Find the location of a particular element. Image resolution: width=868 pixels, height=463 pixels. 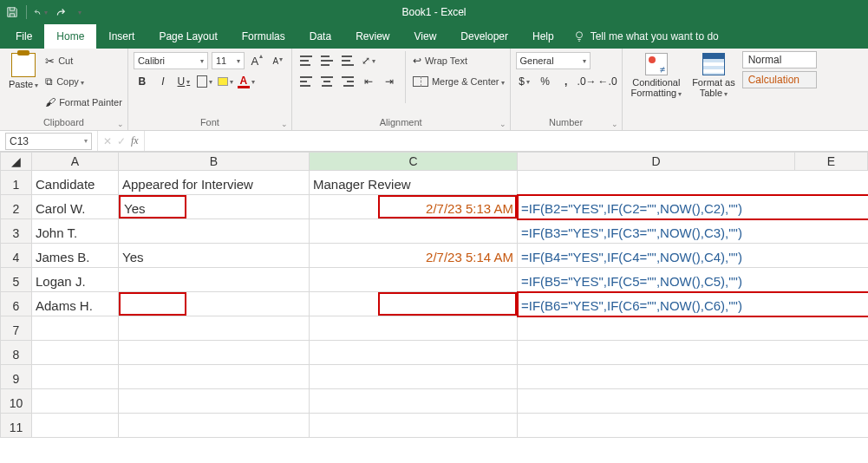

tab-home: Home is located at coordinates (70, 36).